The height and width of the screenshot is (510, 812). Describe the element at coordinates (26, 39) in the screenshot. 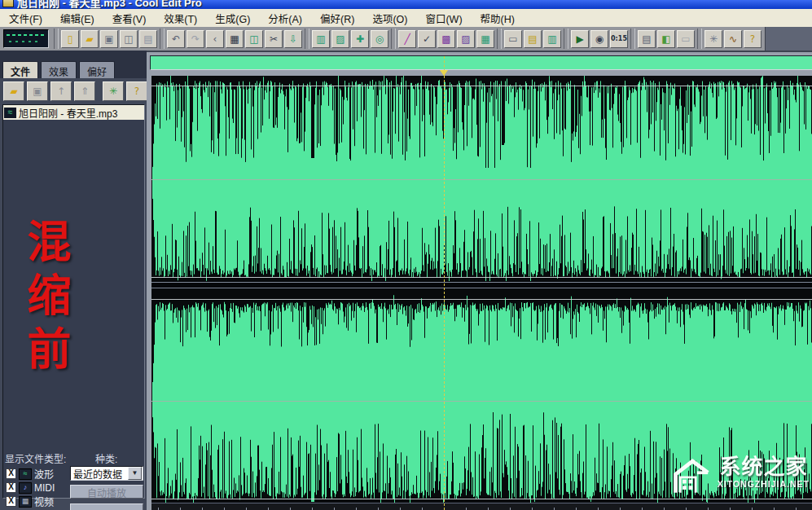

I see `level-meter-widget` at that location.